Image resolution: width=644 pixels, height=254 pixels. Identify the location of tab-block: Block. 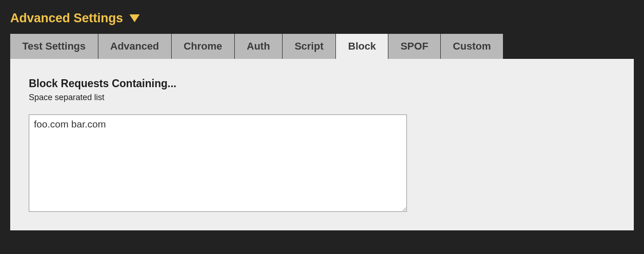
(362, 47).